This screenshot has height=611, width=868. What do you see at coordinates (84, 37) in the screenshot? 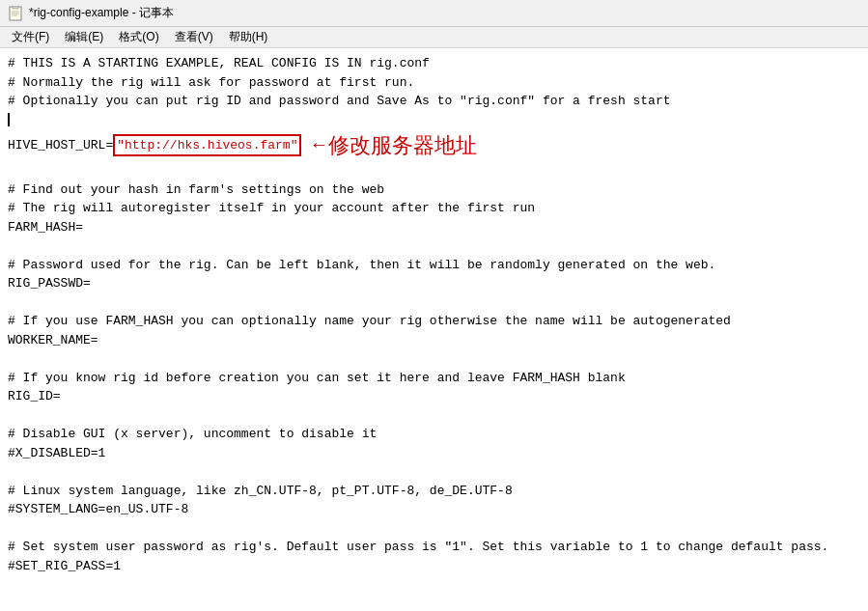
I see `menu-edit: 编辑(E)` at bounding box center [84, 37].